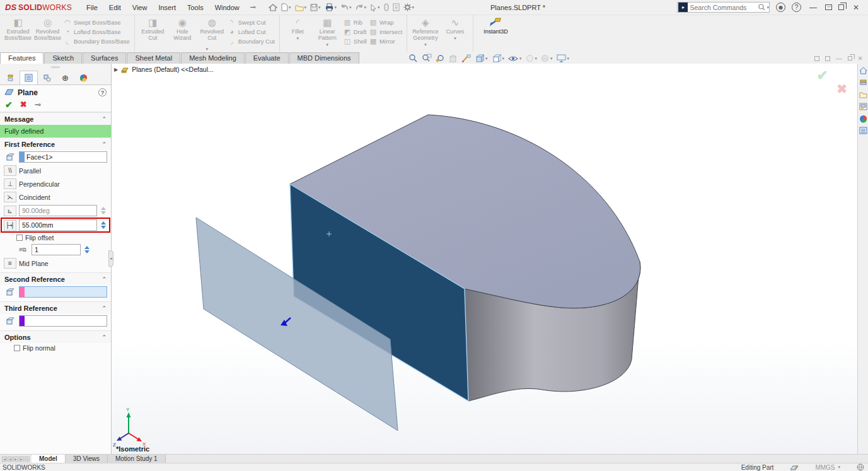 Image resolution: width=868 pixels, height=471 pixels. I want to click on search-input, so click(724, 8).